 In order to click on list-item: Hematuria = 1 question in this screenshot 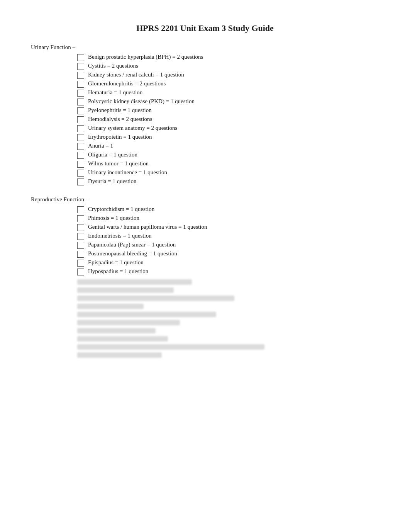, I will do `click(205, 93)`.